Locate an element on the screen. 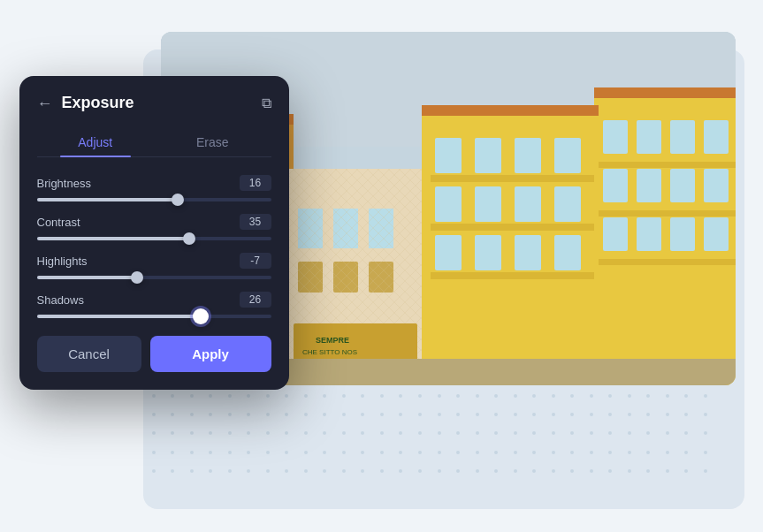 This screenshot has height=532, width=763. tabs-container: Adjust Erase is located at coordinates (154, 143).